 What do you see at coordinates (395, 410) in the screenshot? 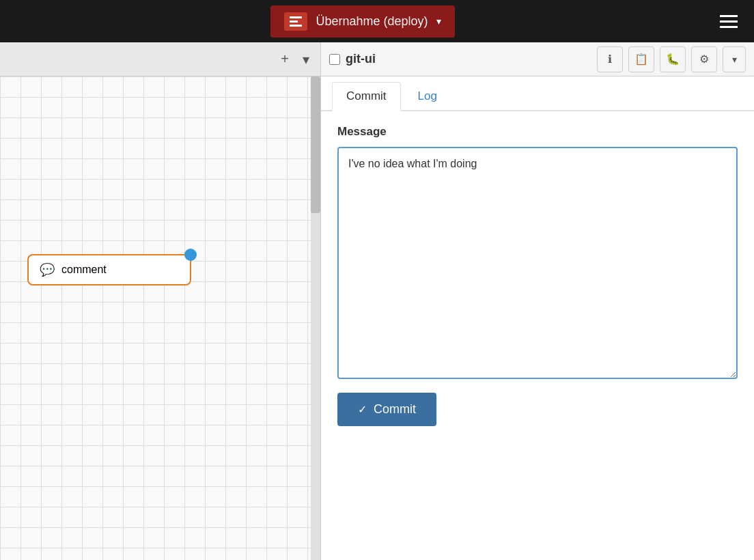
I see `commit-button-label: Commit` at bounding box center [395, 410].